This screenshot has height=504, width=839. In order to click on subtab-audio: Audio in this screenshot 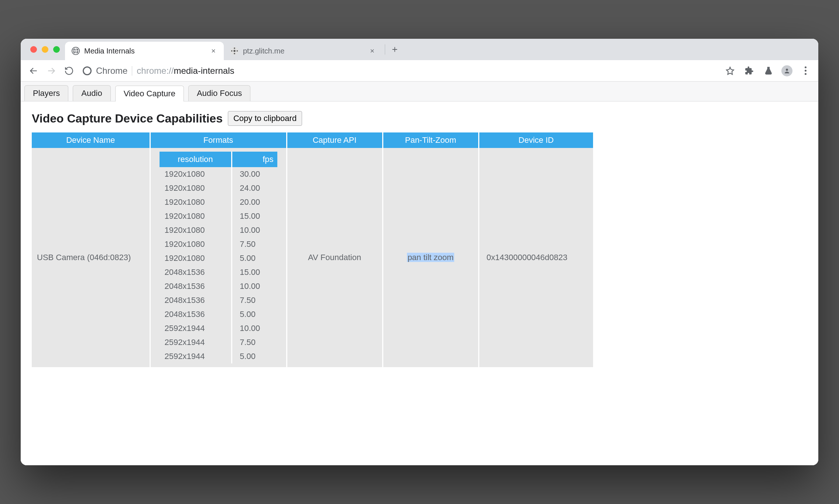, I will do `click(92, 93)`.